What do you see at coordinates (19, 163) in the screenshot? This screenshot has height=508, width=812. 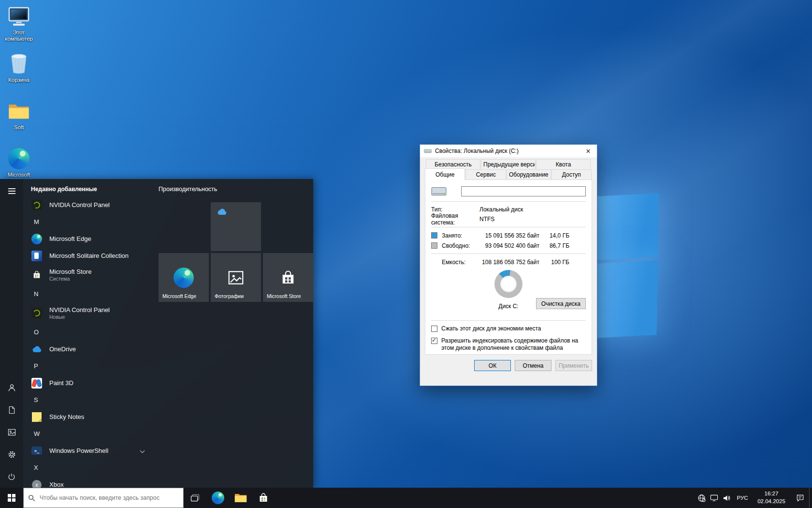 I see `desktop-icon-microsoft-edge: Microsoft` at bounding box center [19, 163].